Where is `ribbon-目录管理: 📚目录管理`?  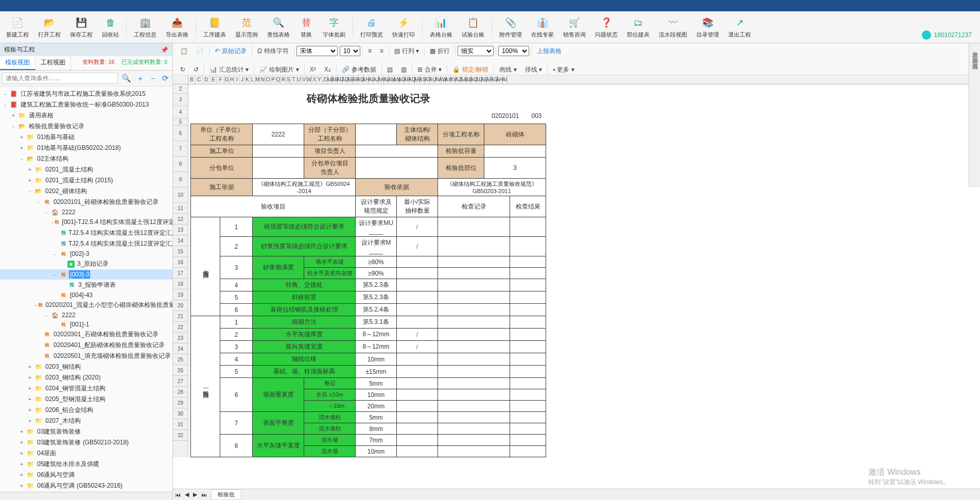 ribbon-目录管理: 📚目录管理 is located at coordinates (708, 27).